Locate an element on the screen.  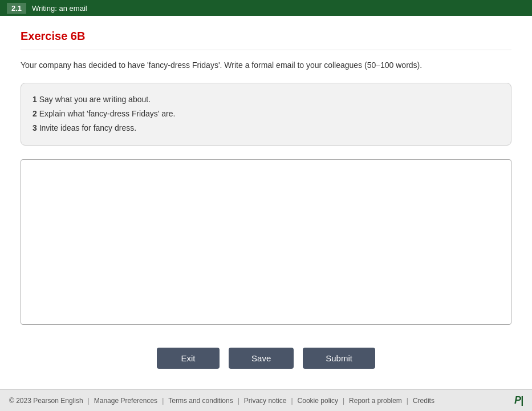
hint-item-3: 3 Invite ideas for fancy dress. is located at coordinates (266, 128).